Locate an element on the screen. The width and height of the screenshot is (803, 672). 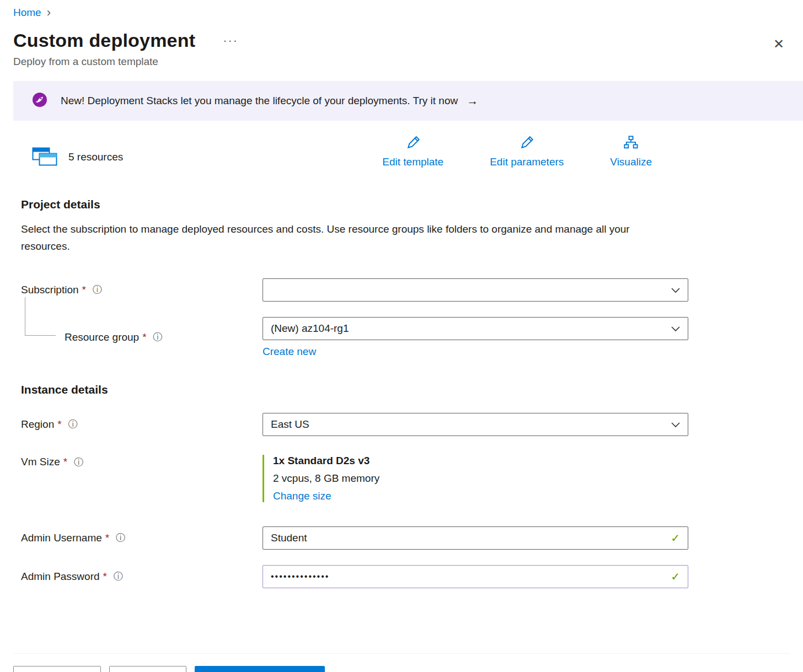
vm-size-label: Vm Size is located at coordinates (41, 462).